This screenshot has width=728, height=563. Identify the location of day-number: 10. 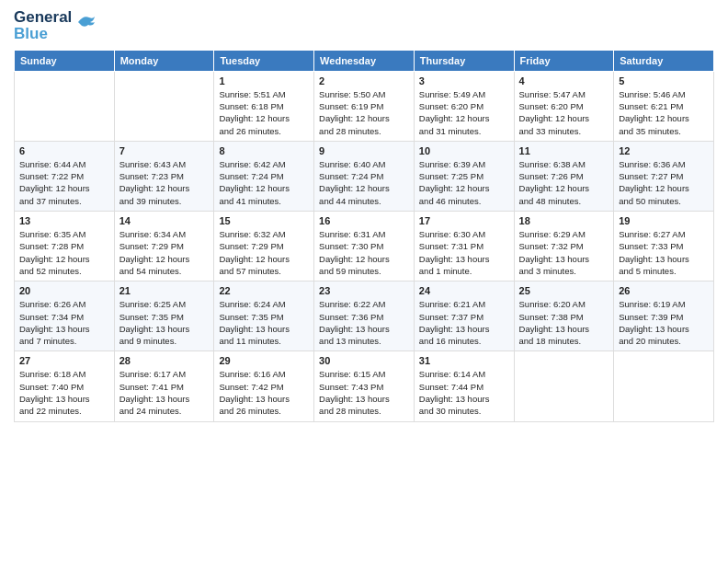
(464, 151).